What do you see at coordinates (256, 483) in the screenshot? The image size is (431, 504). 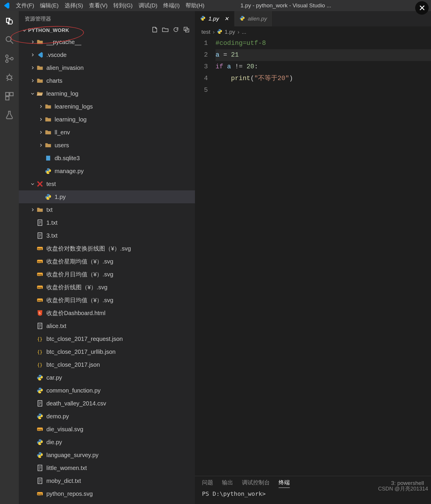 I see `panel-tab: 调试控制台` at bounding box center [256, 483].